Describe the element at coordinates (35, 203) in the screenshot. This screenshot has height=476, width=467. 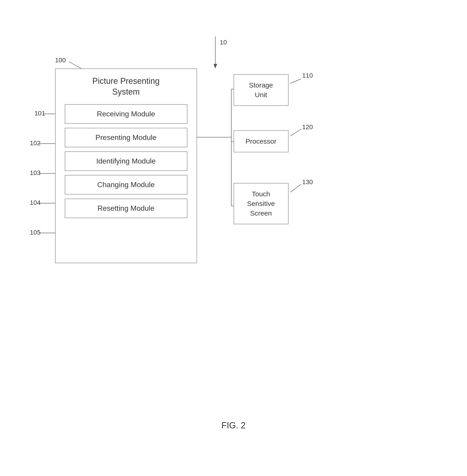
I see `label-104: 104` at that location.